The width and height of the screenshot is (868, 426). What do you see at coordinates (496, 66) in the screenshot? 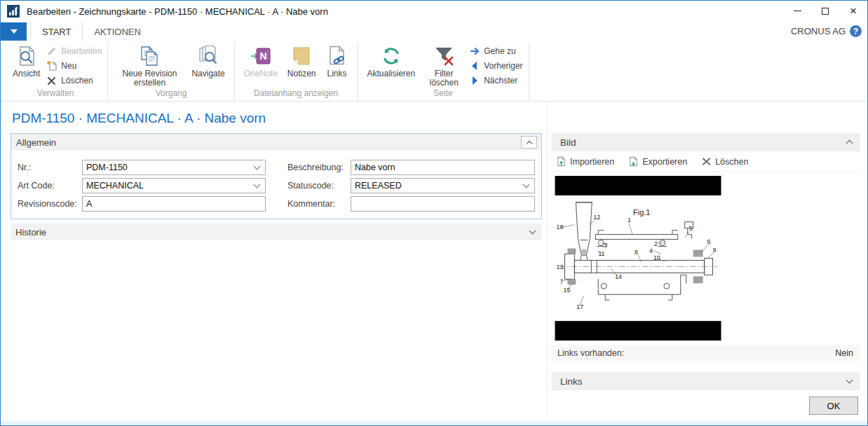
I see `vorheriger-button: Vorheriger` at bounding box center [496, 66].